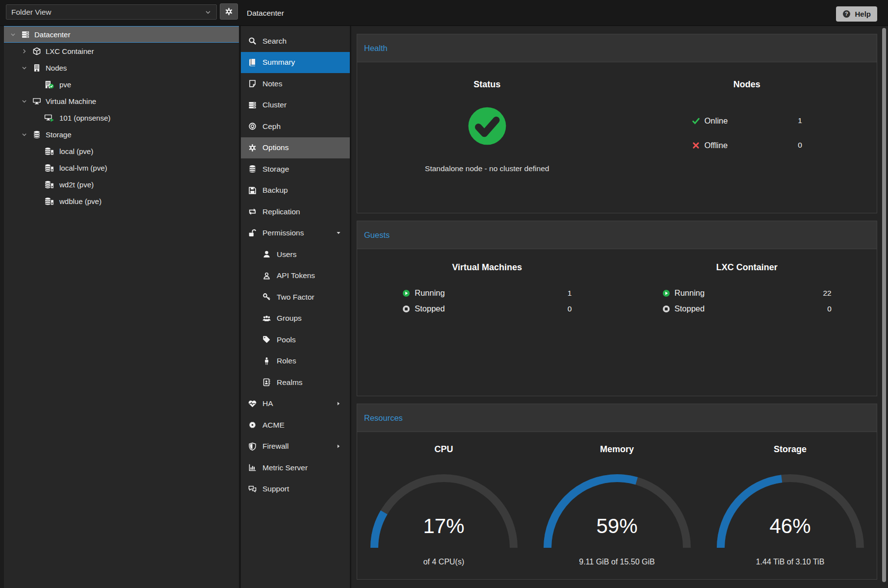 The height and width of the screenshot is (588, 888). I want to click on key-icon, so click(267, 297).